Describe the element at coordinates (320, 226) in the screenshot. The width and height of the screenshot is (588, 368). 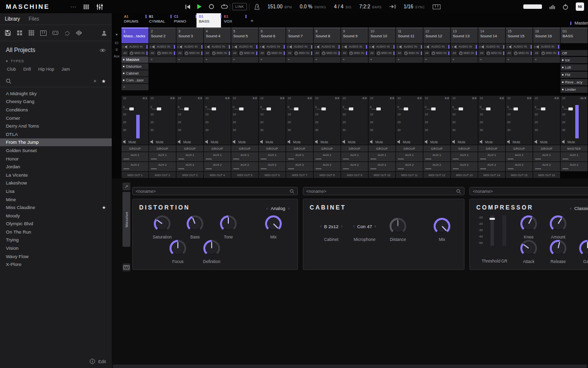
I see `prev-icon: ‹` at that location.